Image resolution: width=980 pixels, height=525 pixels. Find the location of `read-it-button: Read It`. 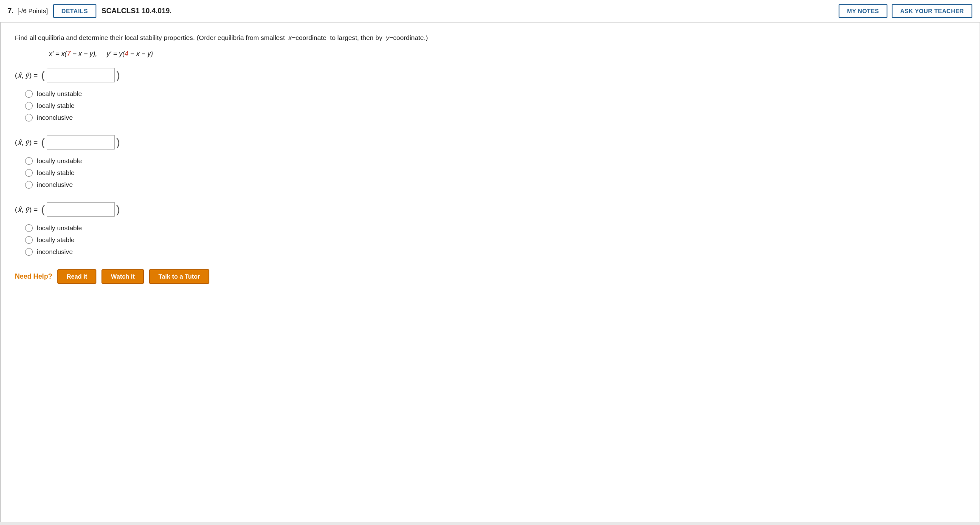

read-it-button: Read It is located at coordinates (77, 277).